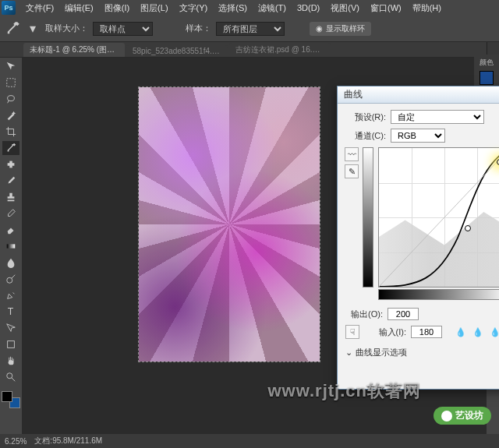  I want to click on menu-filter: 滤镜(T), so click(272, 8).